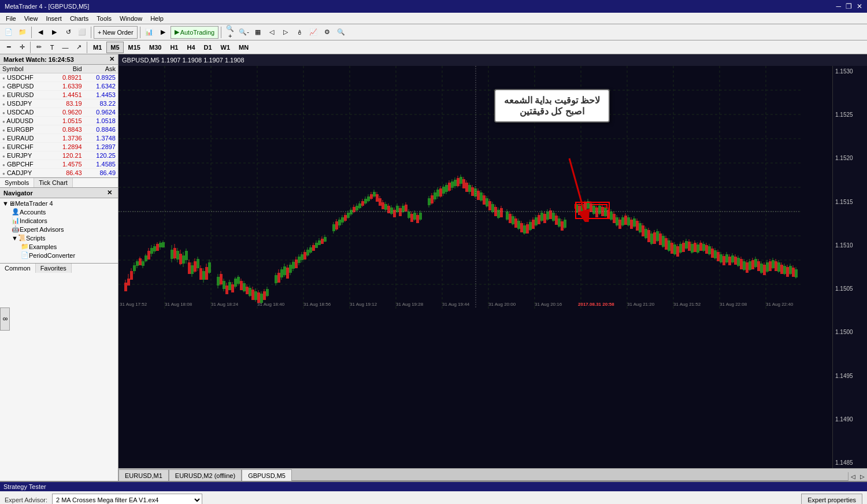 The height and width of the screenshot is (504, 867). What do you see at coordinates (11, 18) in the screenshot?
I see `menu-file: File` at bounding box center [11, 18].